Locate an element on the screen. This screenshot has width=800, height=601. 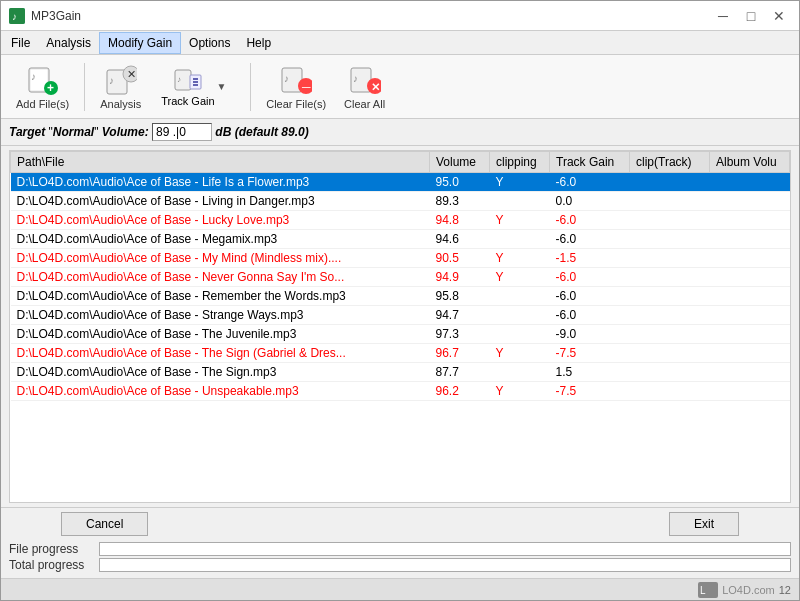
col-volume: Volume is located at coordinates (460, 162).